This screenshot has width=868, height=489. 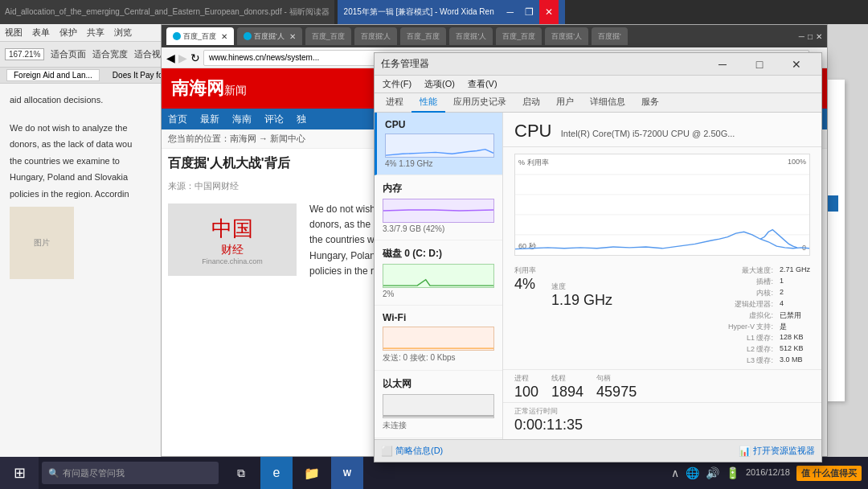 I want to click on pdf-image-placeholder: 图片, so click(x=42, y=243).